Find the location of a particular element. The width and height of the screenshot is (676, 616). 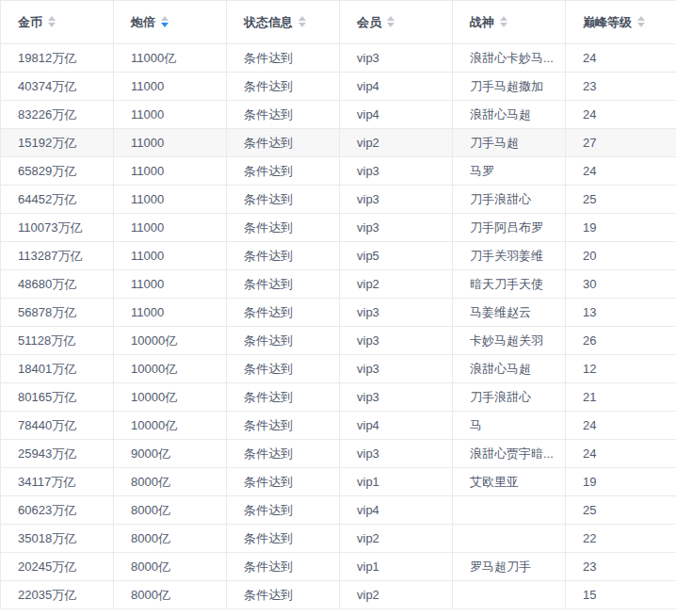

cell-gold: 110073万亿 is located at coordinates (57, 228).